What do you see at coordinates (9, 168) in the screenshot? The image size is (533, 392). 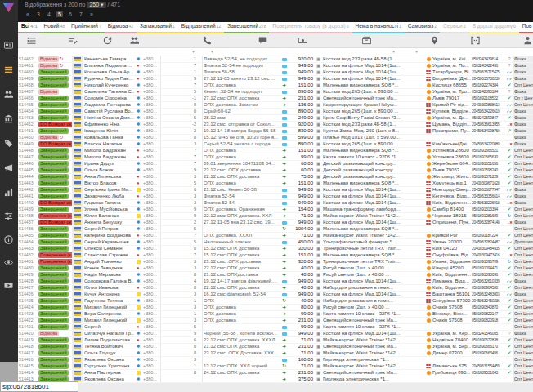 I see `announcement-icon` at bounding box center [9, 168].